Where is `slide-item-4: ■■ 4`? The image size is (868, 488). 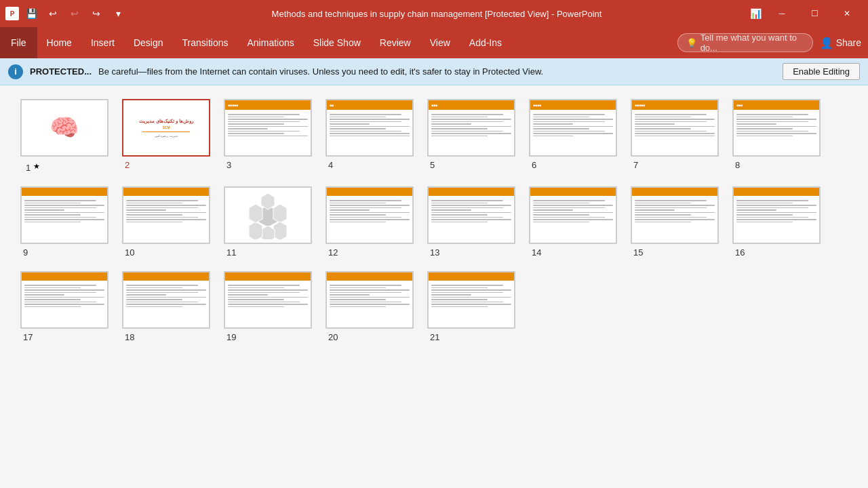 slide-item-4: ■■ 4 is located at coordinates (370, 136).